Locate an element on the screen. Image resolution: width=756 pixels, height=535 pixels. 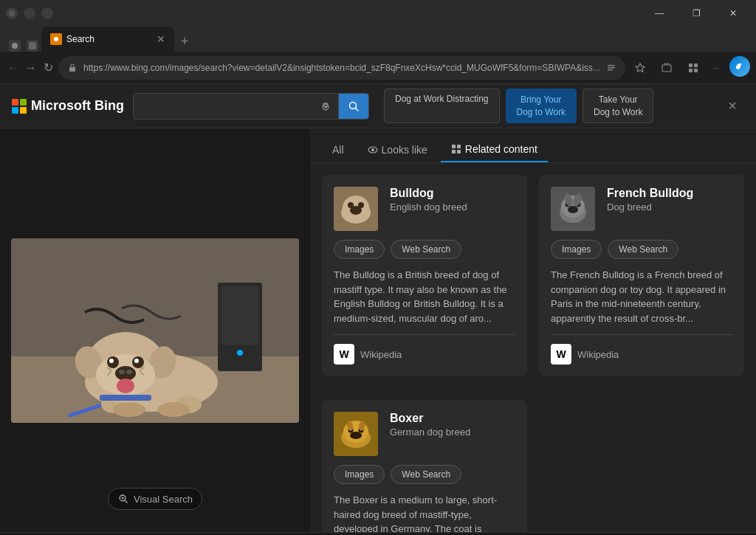
boxer-thumbnail is located at coordinates (356, 434).